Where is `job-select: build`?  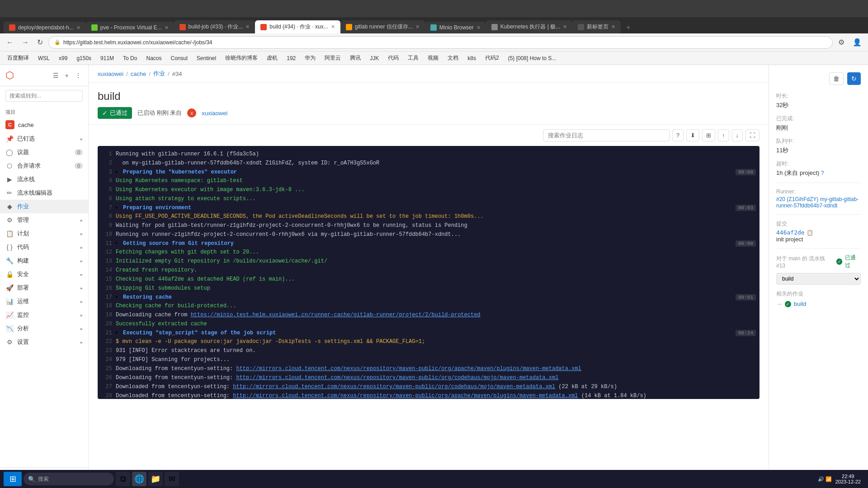 job-select: build is located at coordinates (818, 279).